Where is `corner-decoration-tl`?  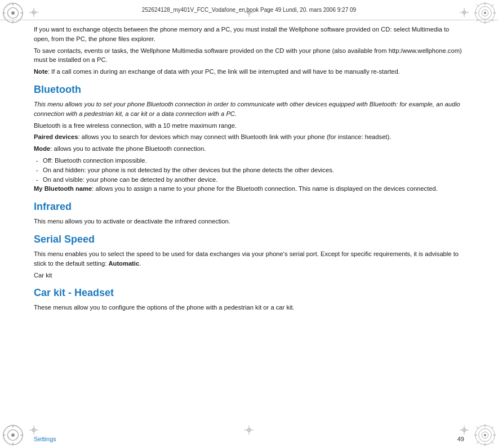
corner-decoration-tl is located at coordinates (13, 13).